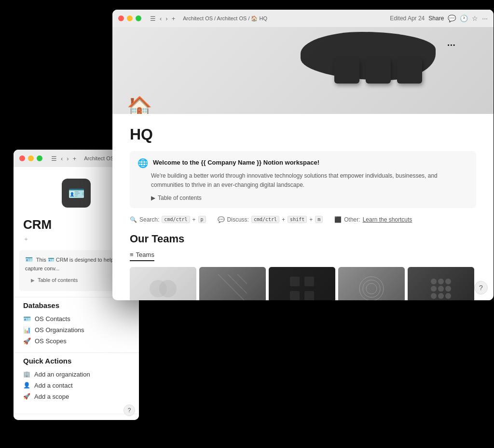  Describe the element at coordinates (303, 70) in the screenshot. I see `hq-hero-banner: ··· 🏠` at that location.